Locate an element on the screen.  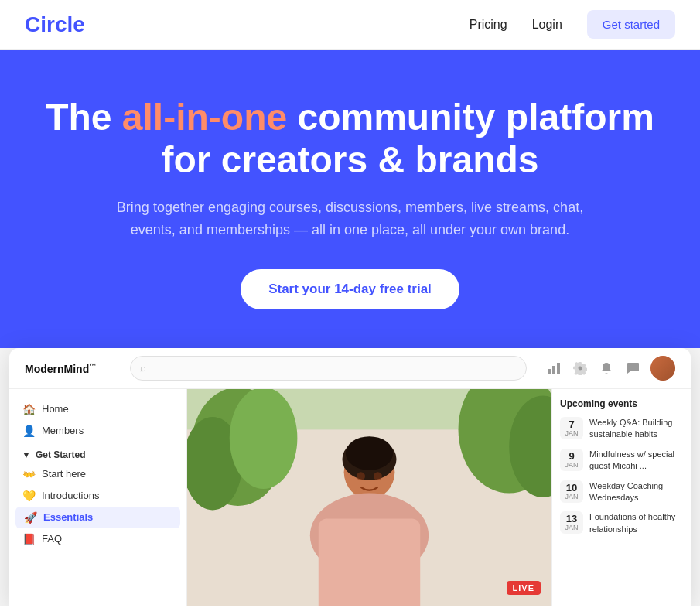
gear-icon is located at coordinates (580, 368).